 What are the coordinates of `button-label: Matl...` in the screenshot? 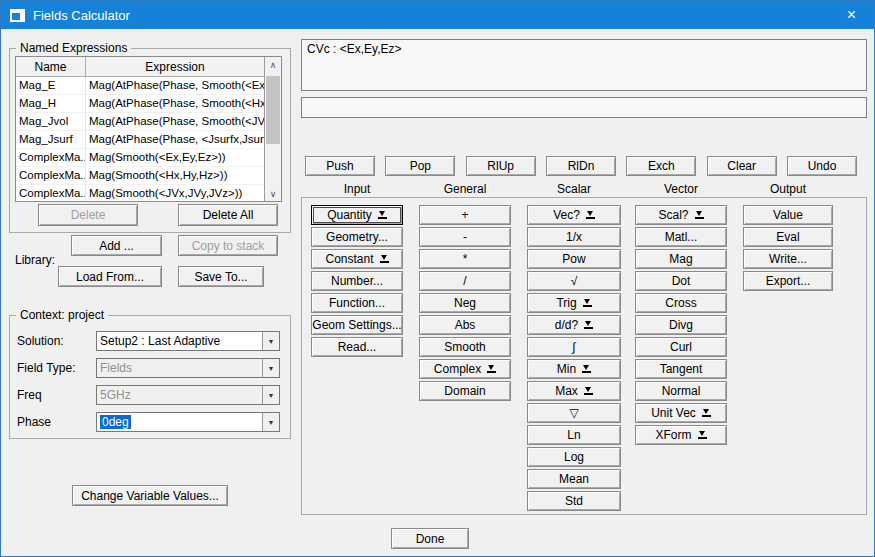 It's located at (682, 237).